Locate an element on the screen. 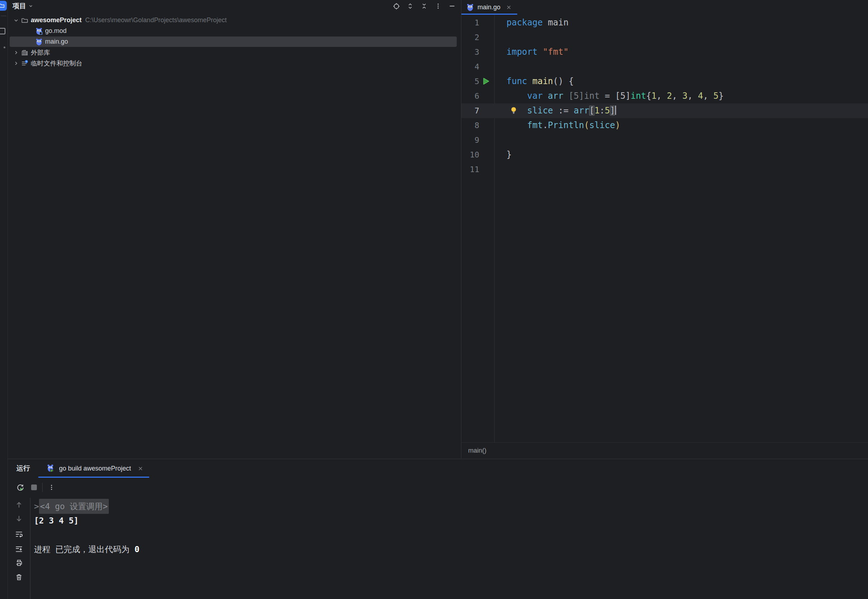  go-mod-file-icon is located at coordinates (39, 31).